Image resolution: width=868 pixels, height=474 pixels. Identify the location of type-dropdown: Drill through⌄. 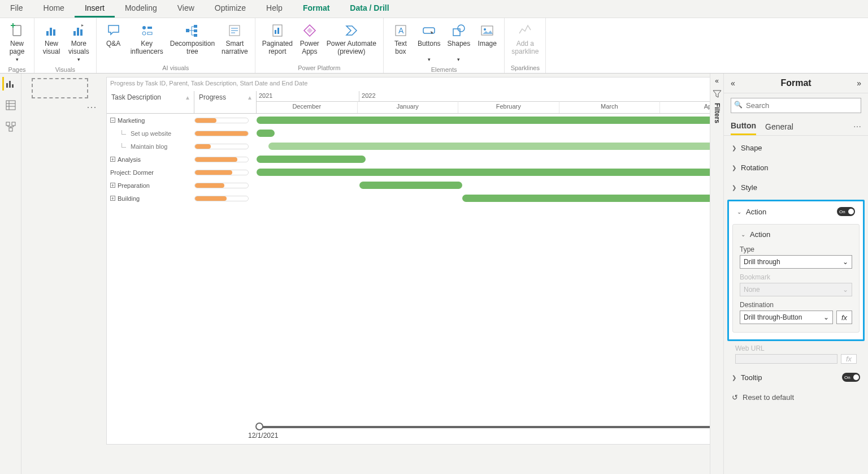
(796, 262).